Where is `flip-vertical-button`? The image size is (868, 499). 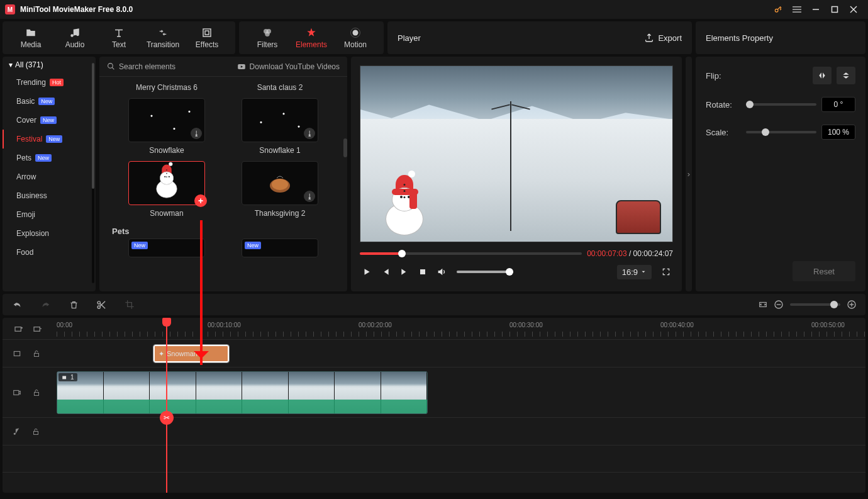 flip-vertical-button is located at coordinates (846, 76).